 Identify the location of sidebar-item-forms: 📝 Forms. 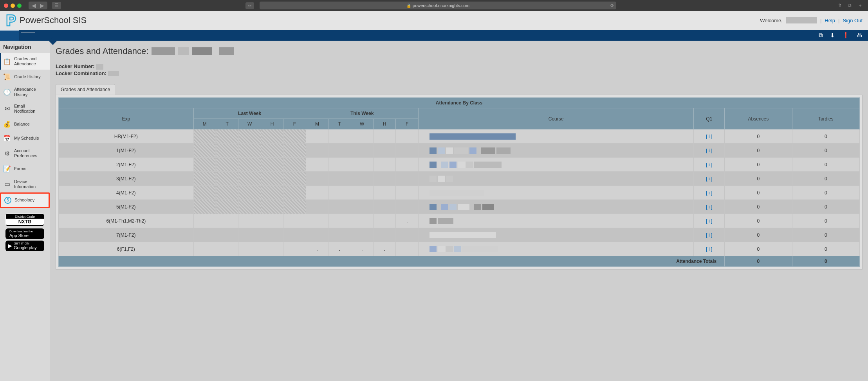
(25, 169).